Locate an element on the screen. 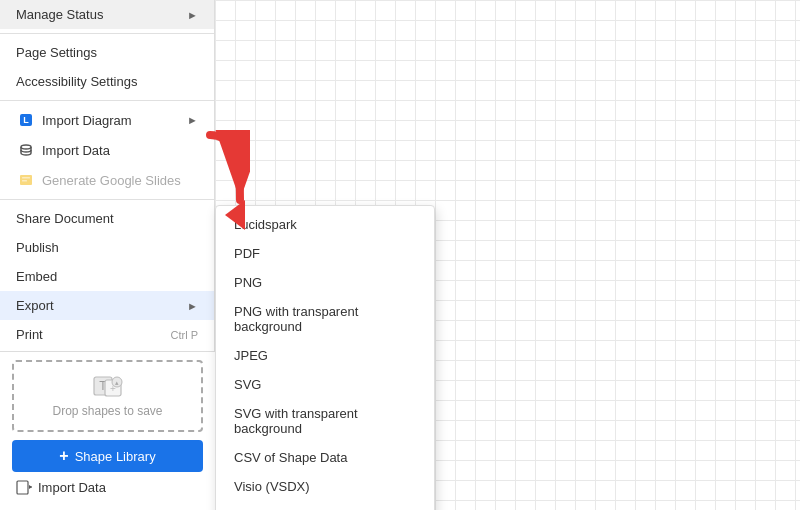  submenu-svg: SVG is located at coordinates (325, 384).